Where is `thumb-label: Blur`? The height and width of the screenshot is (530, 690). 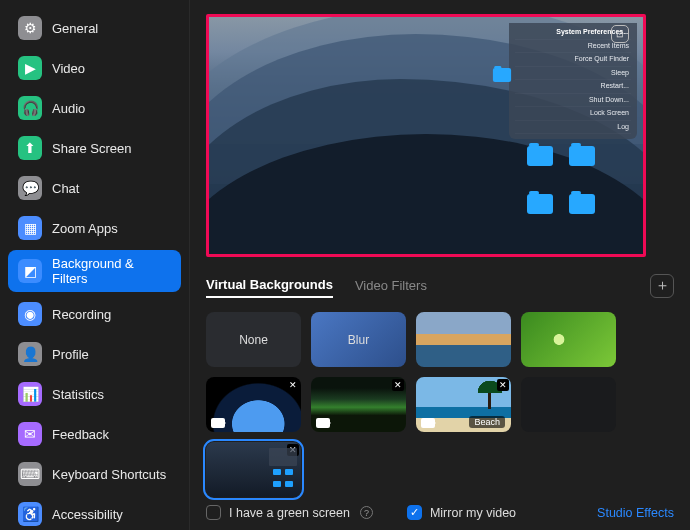 thumb-label: Blur is located at coordinates (358, 340).